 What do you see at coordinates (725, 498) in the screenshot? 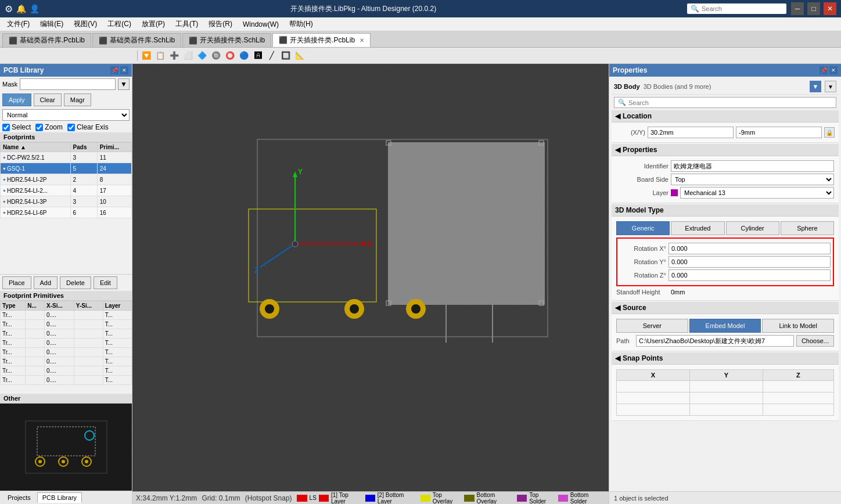
I see `selection-status: 1 object is selected` at bounding box center [725, 498].